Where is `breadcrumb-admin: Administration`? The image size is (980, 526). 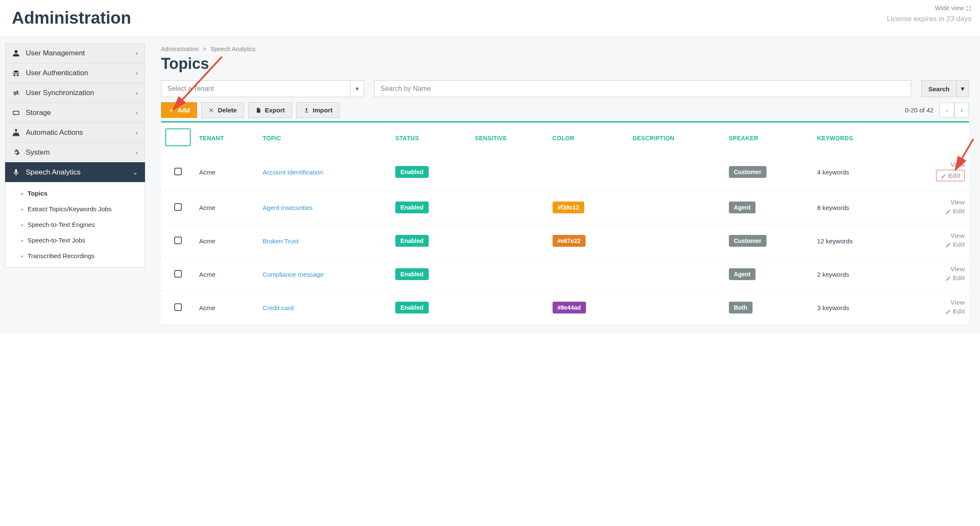 breadcrumb-admin: Administration is located at coordinates (180, 49).